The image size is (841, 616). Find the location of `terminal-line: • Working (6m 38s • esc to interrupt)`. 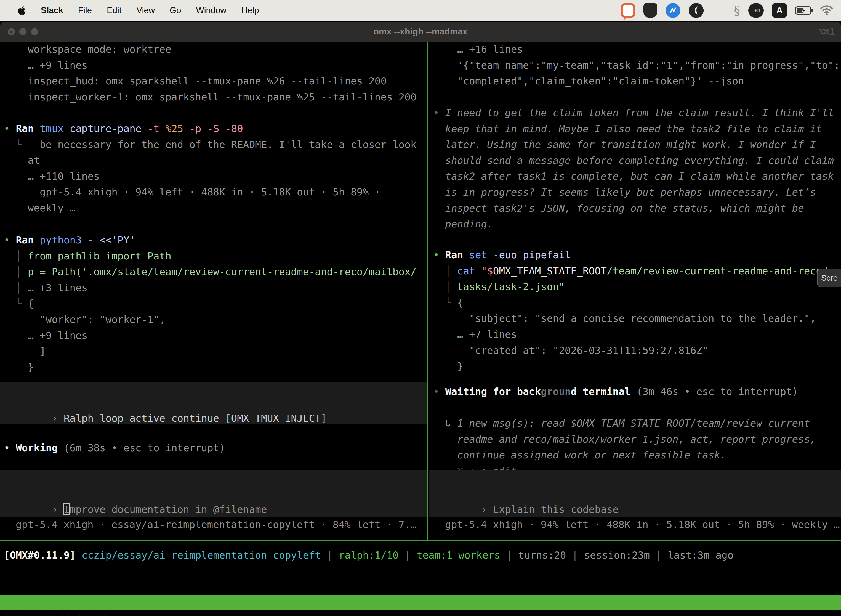

terminal-line: • Working (6m 38s • esc to interrupt) is located at coordinates (214, 448).